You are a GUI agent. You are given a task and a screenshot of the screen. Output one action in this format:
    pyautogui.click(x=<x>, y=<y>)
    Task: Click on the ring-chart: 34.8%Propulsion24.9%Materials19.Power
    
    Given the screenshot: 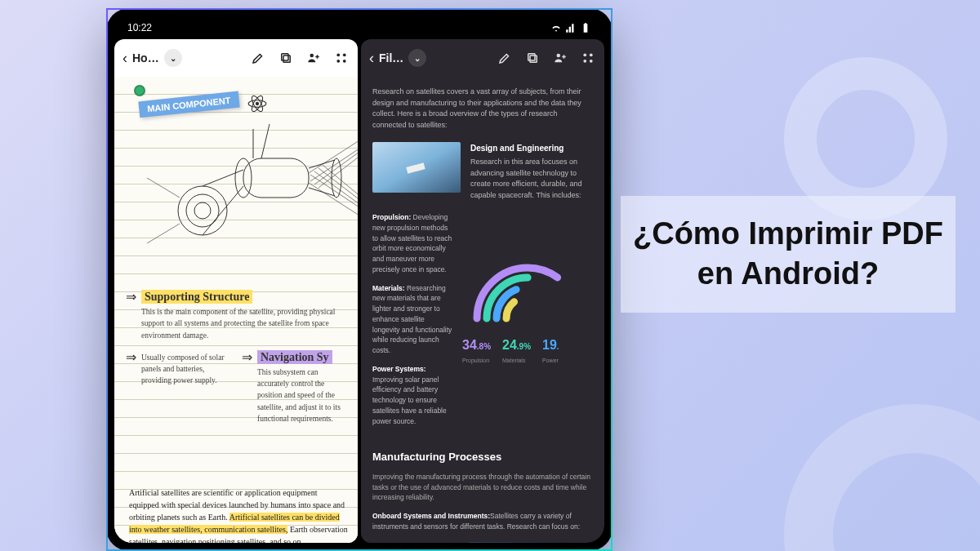 What is the action you would take?
    pyautogui.click(x=528, y=273)
    